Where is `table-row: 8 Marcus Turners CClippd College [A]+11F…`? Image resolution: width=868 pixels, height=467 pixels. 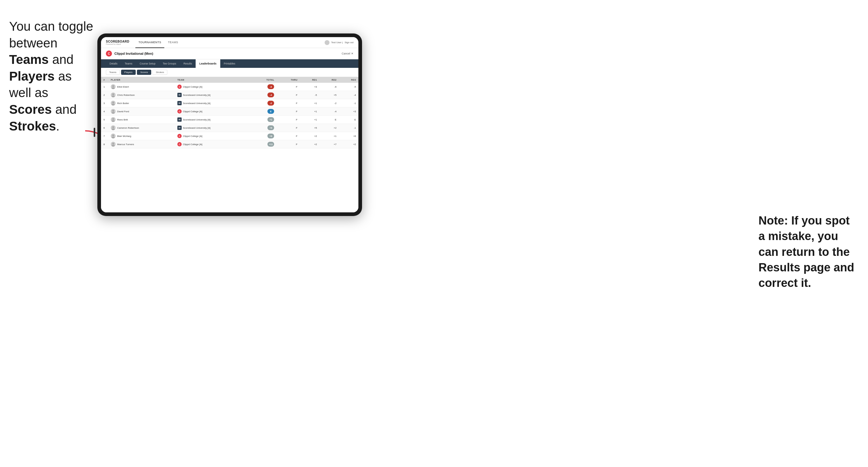 table-row: 8 Marcus Turners CClippd College [A]+11F… is located at coordinates (230, 144).